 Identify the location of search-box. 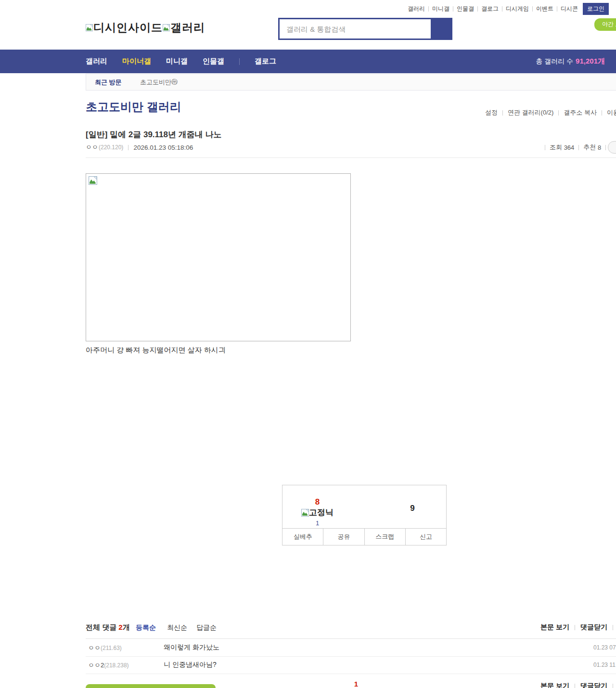
(365, 29).